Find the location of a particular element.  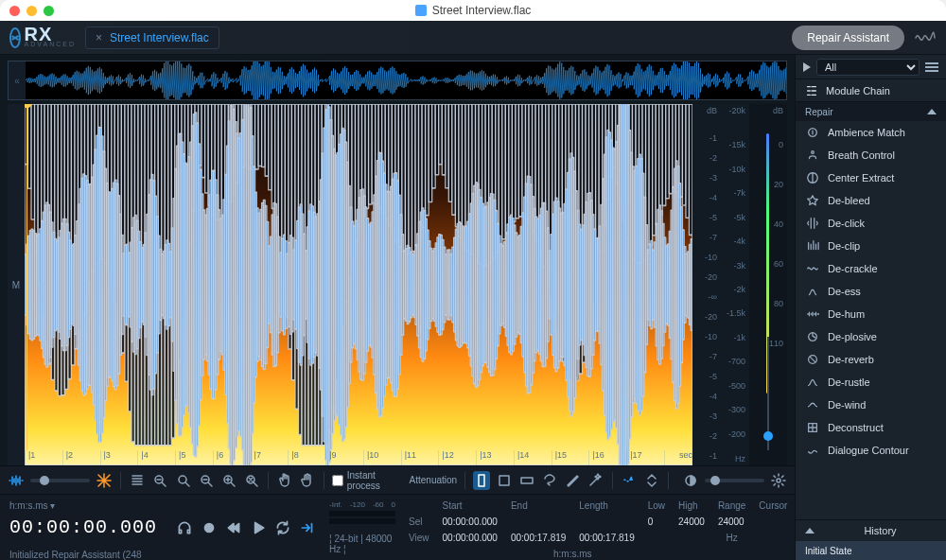

module-de-bleed: De-bleed is located at coordinates (870, 201).